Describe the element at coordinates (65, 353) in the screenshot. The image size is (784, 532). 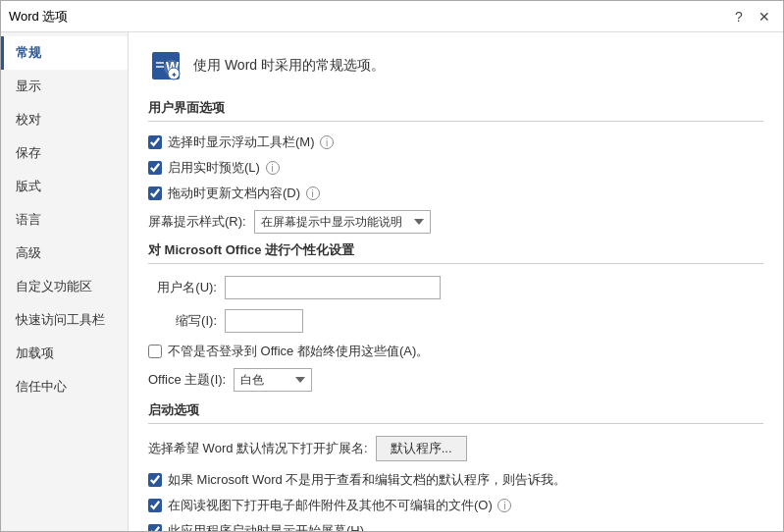
I see `sidebar-item-9: 加载项` at that location.